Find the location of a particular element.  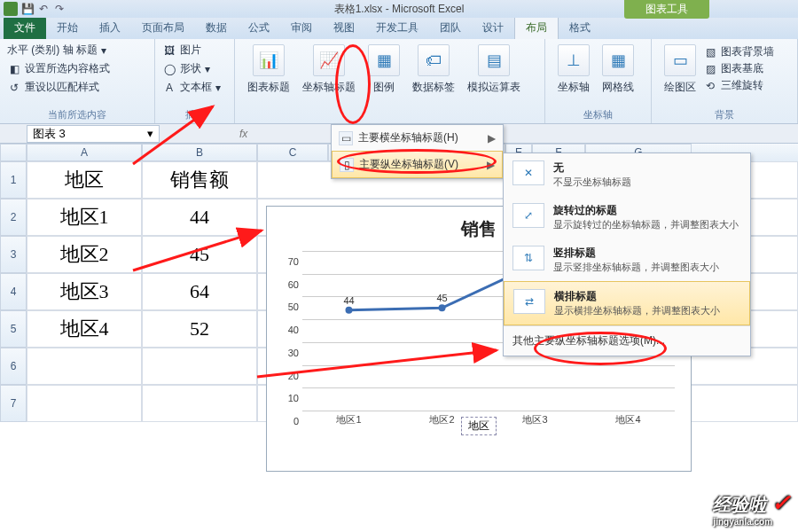

chart-floor-icon: ▨ is located at coordinates (710, 69).